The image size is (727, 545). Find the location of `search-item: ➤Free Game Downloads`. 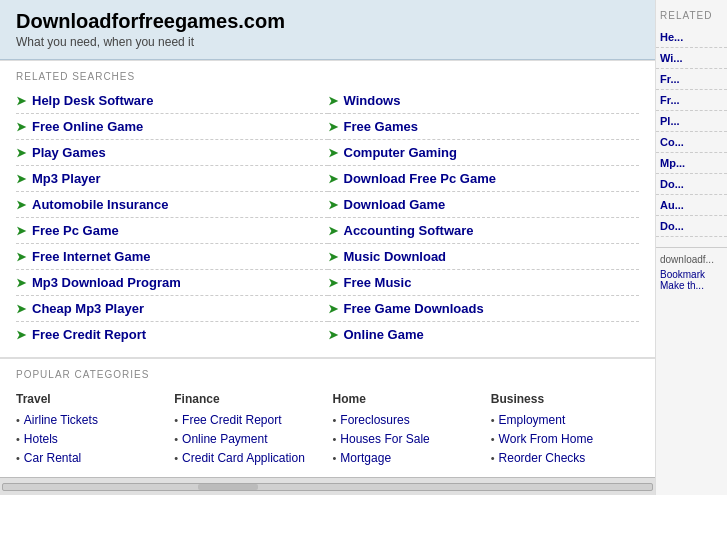

search-item: ➤Free Game Downloads is located at coordinates (484, 309).